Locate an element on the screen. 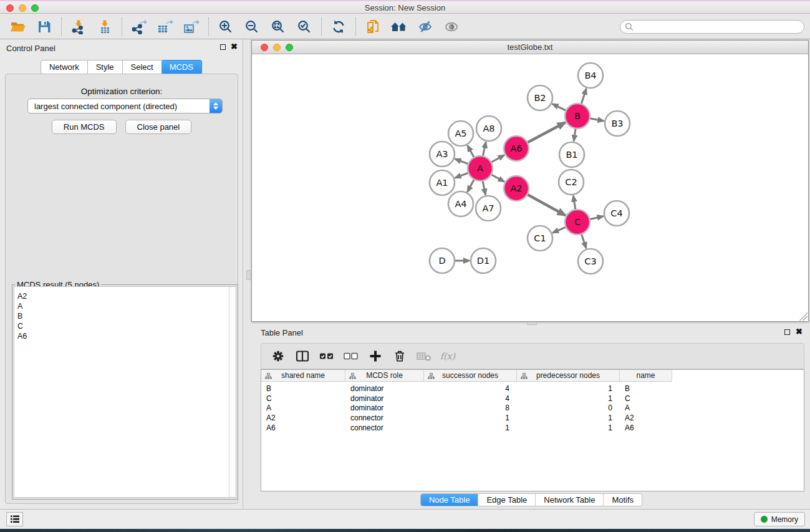  column-header-name: name is located at coordinates (646, 375).